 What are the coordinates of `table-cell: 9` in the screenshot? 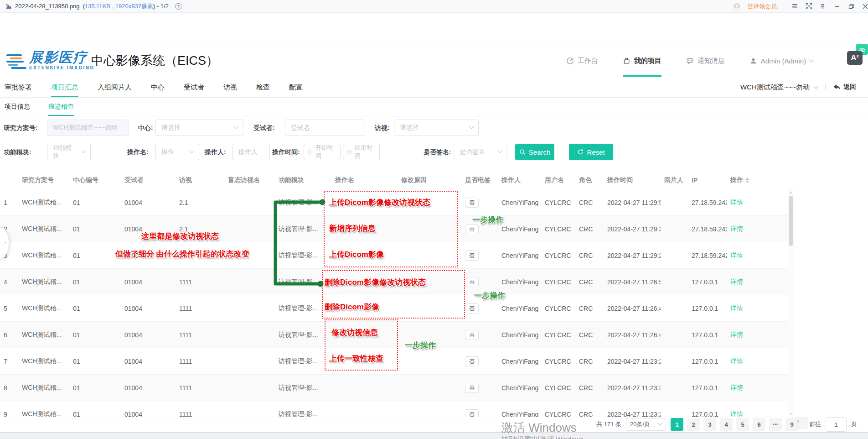 It's located at (9, 414).